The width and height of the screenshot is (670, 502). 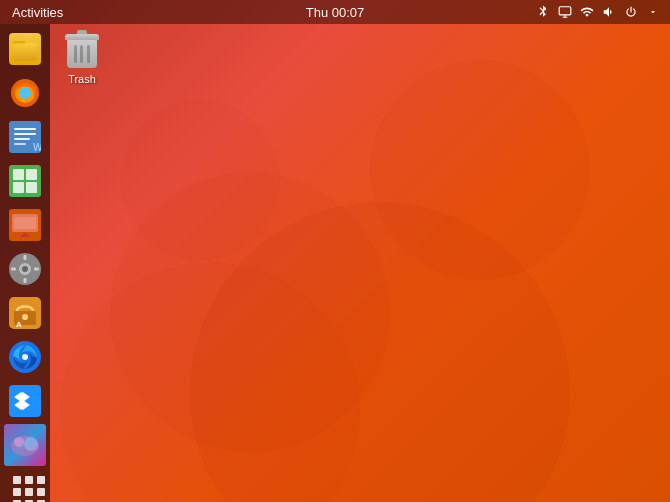 What do you see at coordinates (19, 324) in the screenshot?
I see `svg-text: A` at bounding box center [19, 324].